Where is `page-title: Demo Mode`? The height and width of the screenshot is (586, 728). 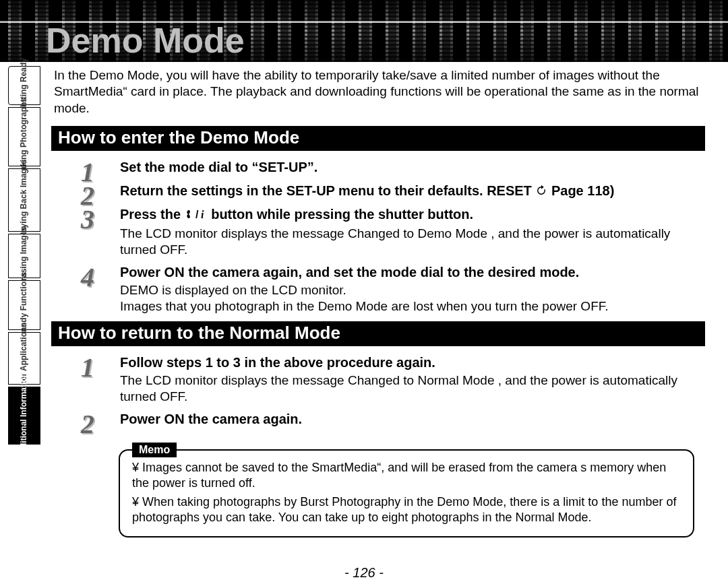
page-title: Demo Mode is located at coordinates (146, 40).